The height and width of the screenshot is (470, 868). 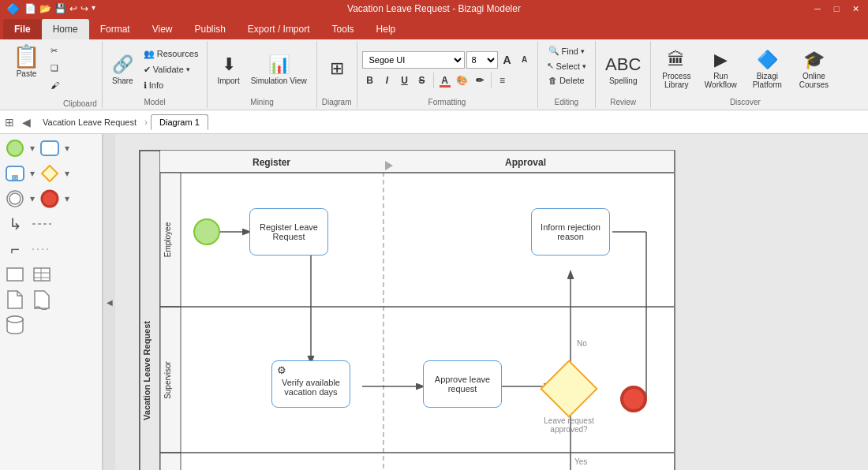 I want to click on ribbon-tab-bar: File Home Format View Publish Export / I…, so click(x=434, y=28).